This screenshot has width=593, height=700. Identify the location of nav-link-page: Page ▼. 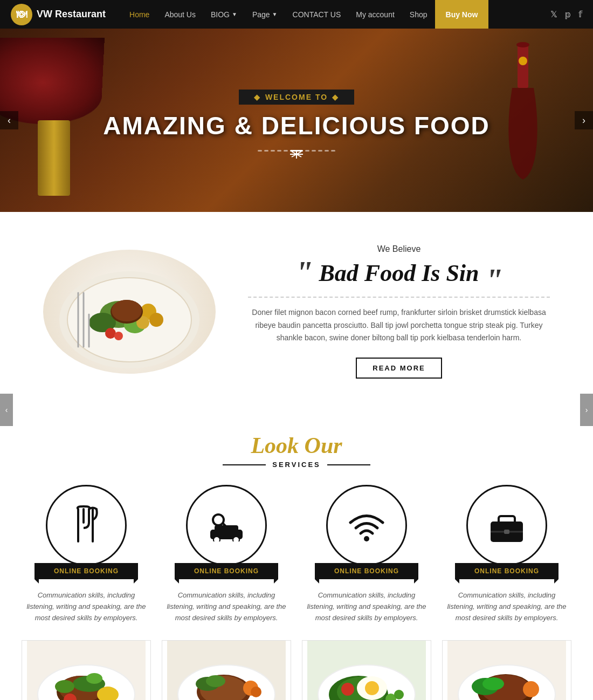
(265, 14).